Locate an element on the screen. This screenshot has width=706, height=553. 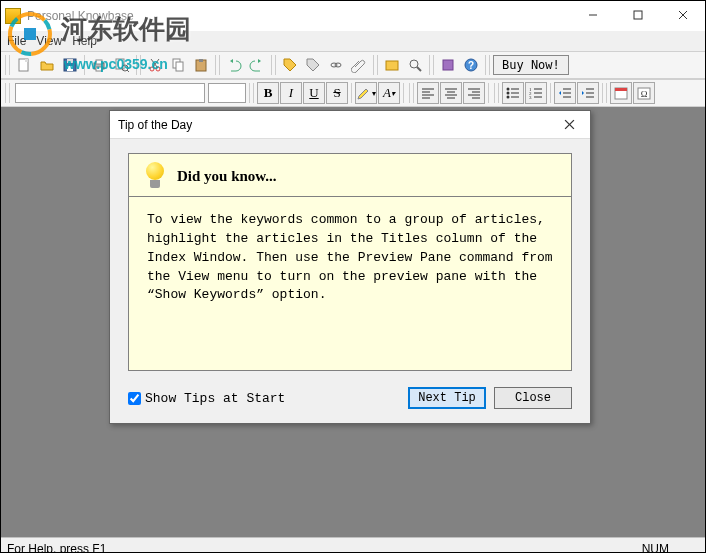
help-icon: ? is located at coordinates (471, 65).